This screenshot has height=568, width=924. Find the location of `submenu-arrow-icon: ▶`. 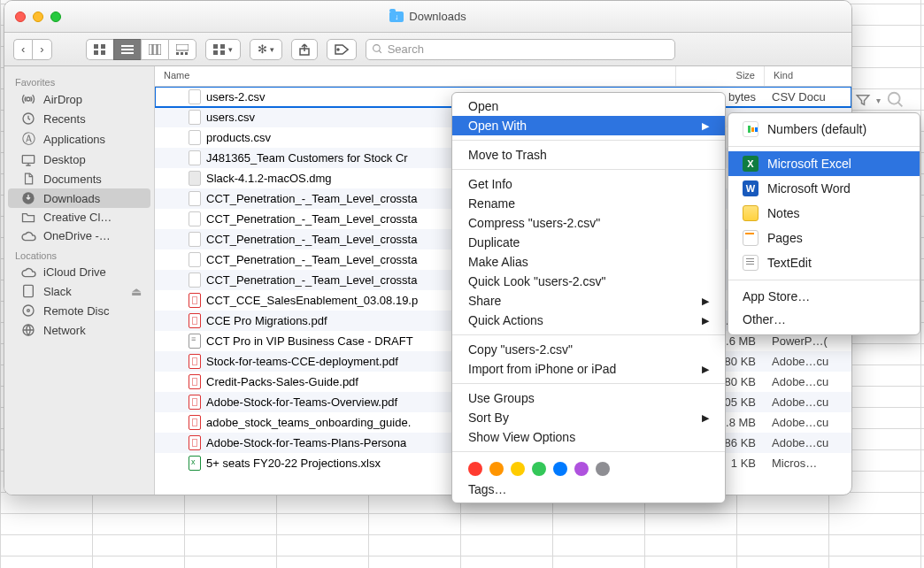

submenu-arrow-icon: ▶ is located at coordinates (705, 418).